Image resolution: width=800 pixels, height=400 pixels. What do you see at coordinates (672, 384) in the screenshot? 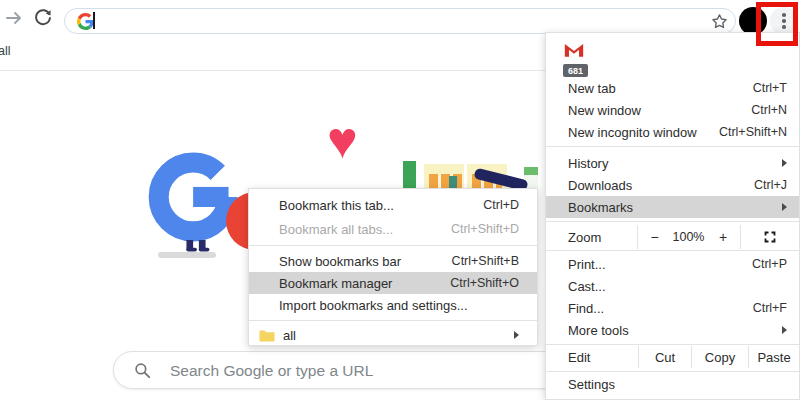
I see `menu-item-settings: Settings` at bounding box center [672, 384].